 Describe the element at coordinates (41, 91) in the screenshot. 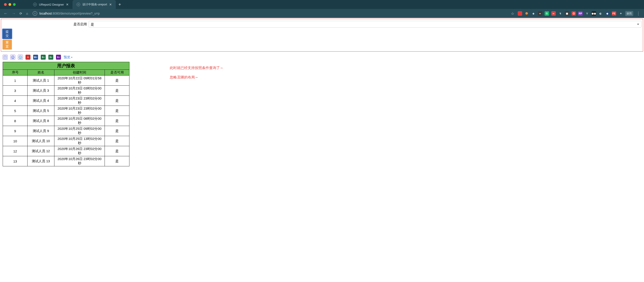

I see `cell-name: 测试人员 3` at that location.